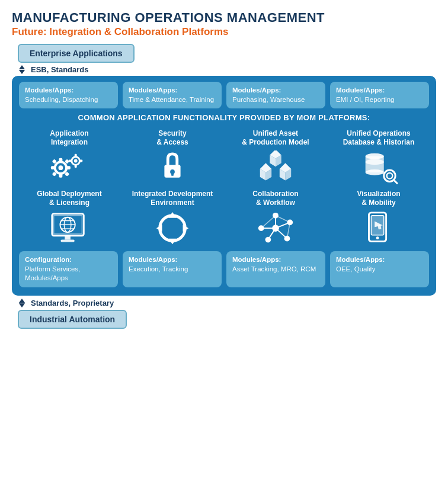 Image resolution: width=448 pixels, height=503 pixels. Describe the element at coordinates (275, 198) in the screenshot. I see `icon-label-collaboration: Collaboration& Workflow` at that location.